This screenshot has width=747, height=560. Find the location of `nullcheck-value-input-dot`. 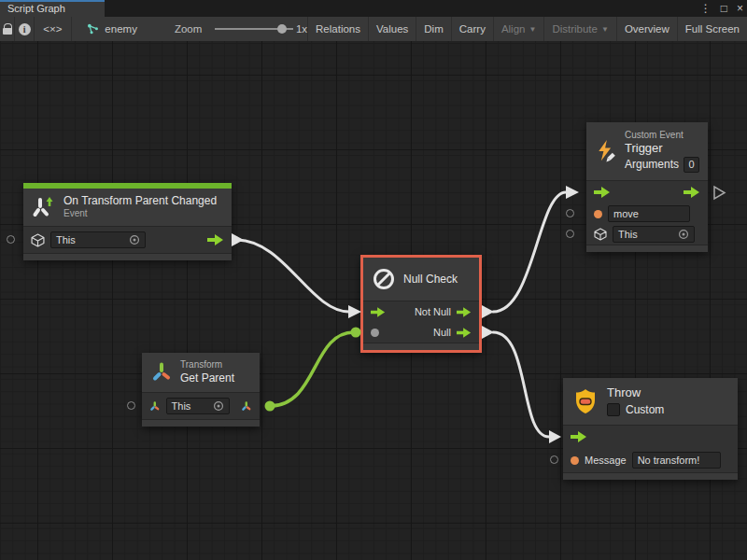

nullcheck-value-input-dot is located at coordinates (357, 332).